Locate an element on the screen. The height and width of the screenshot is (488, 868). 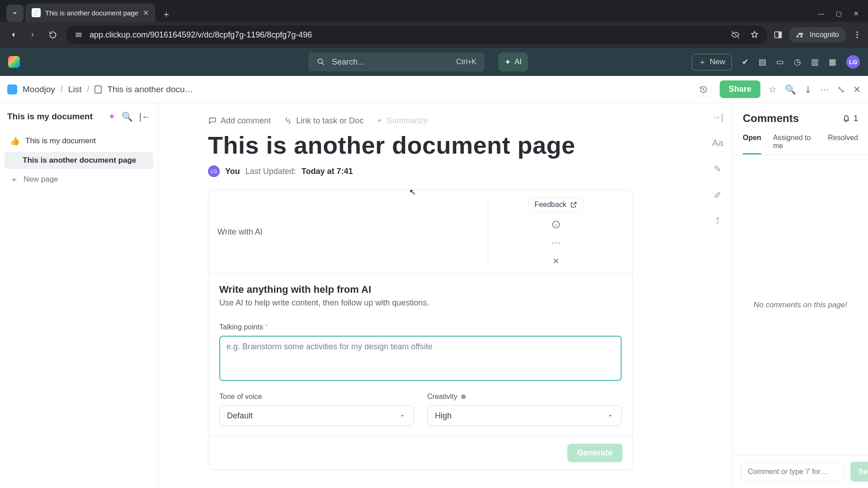
magic-wand-icon: ✎ is located at coordinates (718, 169).